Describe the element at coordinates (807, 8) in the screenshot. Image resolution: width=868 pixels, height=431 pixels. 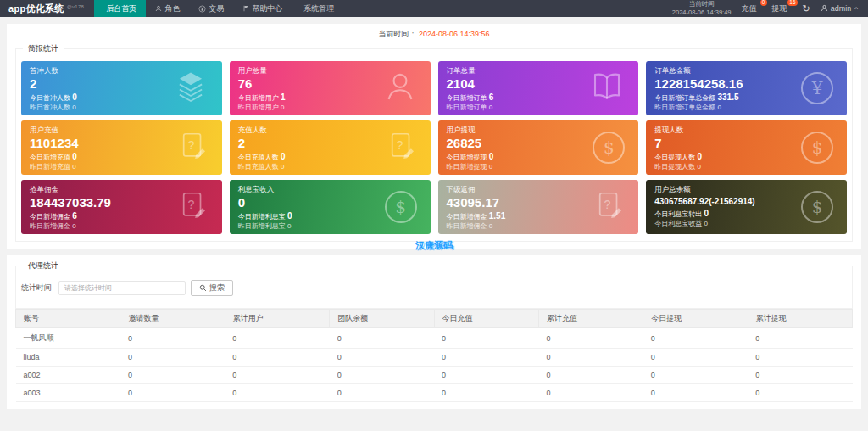
I see `refresh-icon: ↻` at that location.